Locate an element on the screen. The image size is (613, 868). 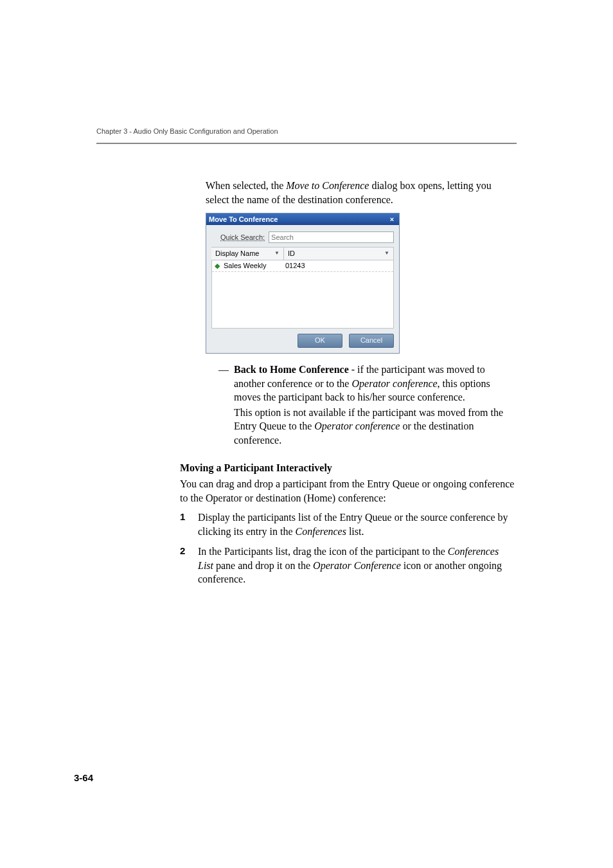
cancel-button: Cancel is located at coordinates (371, 341).